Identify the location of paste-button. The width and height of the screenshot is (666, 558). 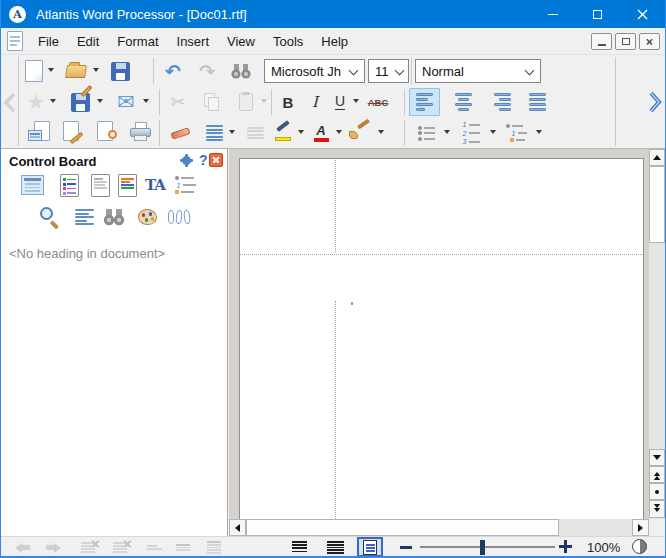
(246, 102).